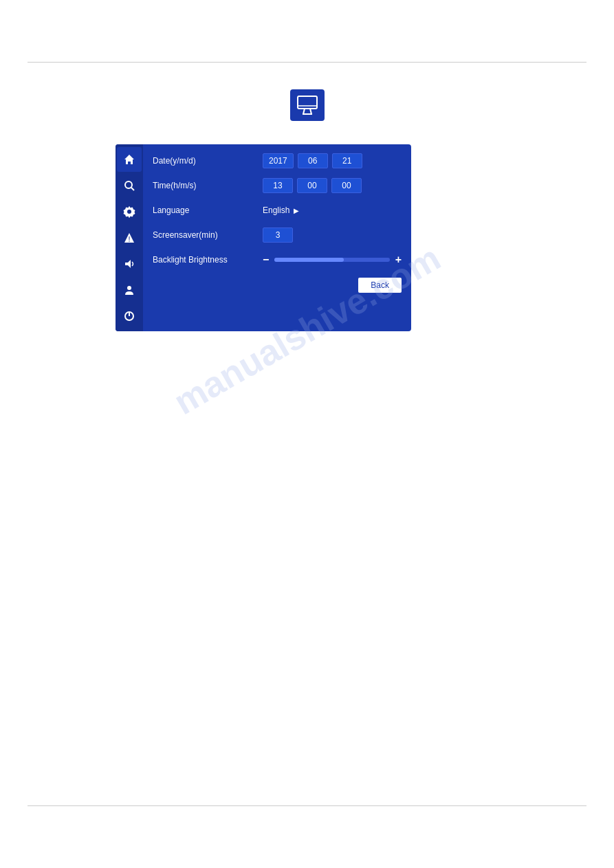 The image size is (614, 868). I want to click on sidebar-item-home, so click(129, 159).